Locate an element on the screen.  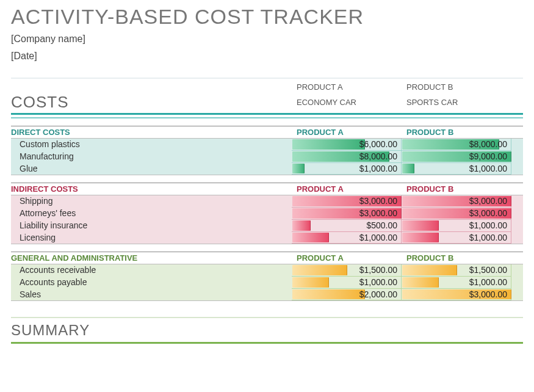
value-cell-product-a: $500.00 is located at coordinates (347, 226).